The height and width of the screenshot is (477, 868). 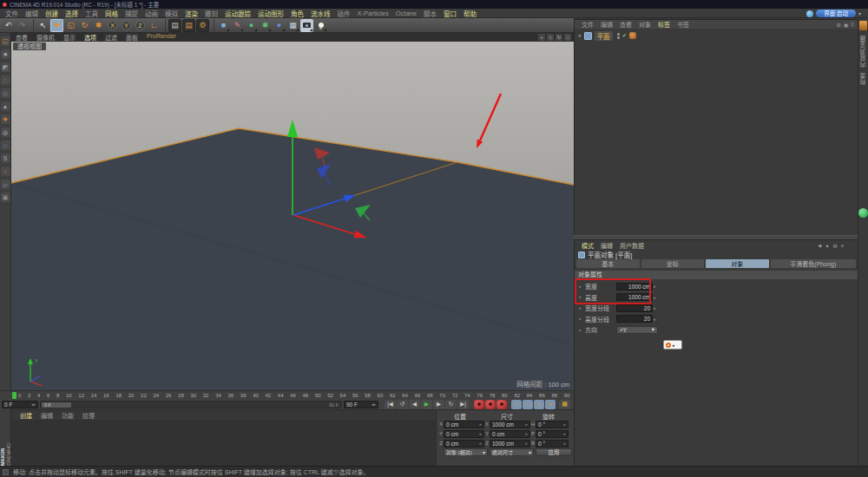 What do you see at coordinates (151, 14) in the screenshot?
I see `menu-item-7: 动画` at bounding box center [151, 14].